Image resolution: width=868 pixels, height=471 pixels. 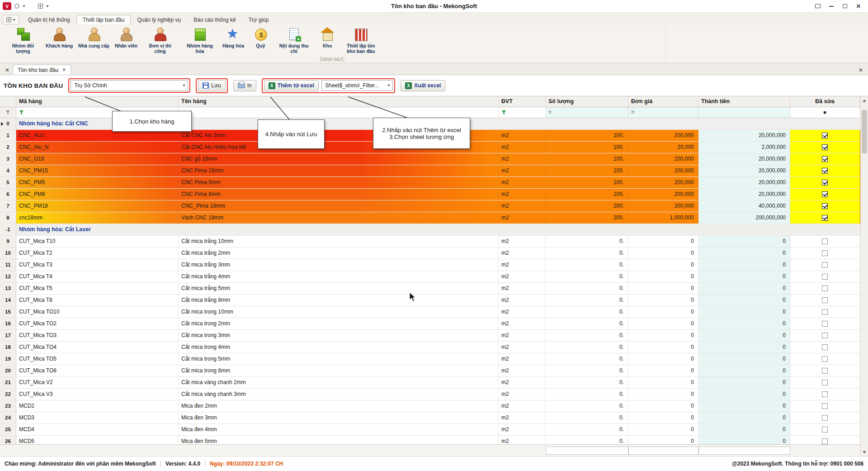 What do you see at coordinates (294, 40) in the screenshot?
I see `ribbon-item: Nội dung thu chi` at bounding box center [294, 40].